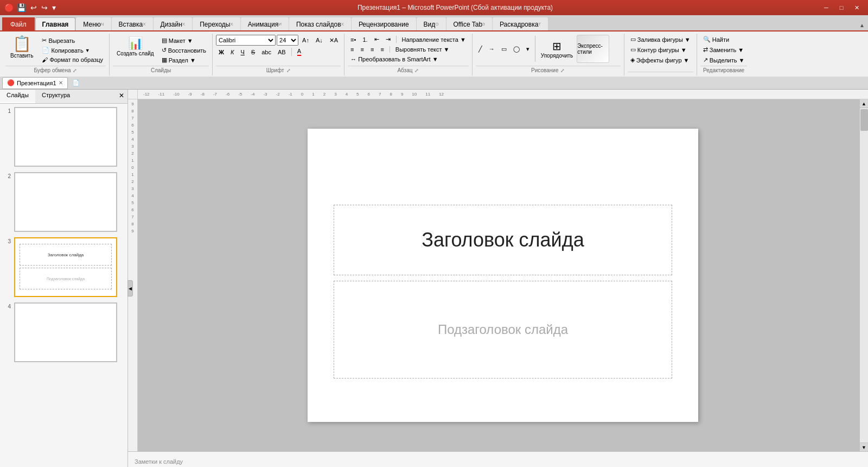 This screenshot has height=467, width=868. Describe the element at coordinates (66, 267) in the screenshot. I see `slide-preview-3: Заголовок слайда Подзаголовок слайда` at that location.